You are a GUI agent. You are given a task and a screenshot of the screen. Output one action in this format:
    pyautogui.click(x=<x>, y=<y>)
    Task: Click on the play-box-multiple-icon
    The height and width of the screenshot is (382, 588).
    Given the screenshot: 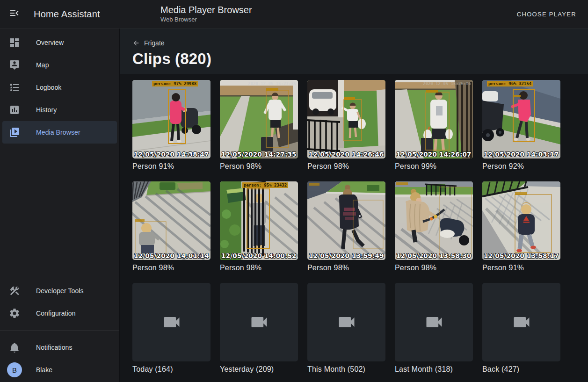 What is the action you would take?
    pyautogui.click(x=15, y=132)
    